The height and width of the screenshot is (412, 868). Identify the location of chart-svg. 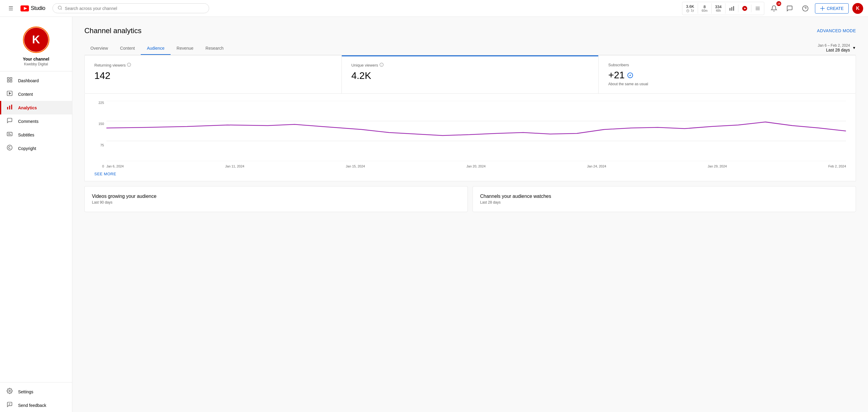
(476, 131).